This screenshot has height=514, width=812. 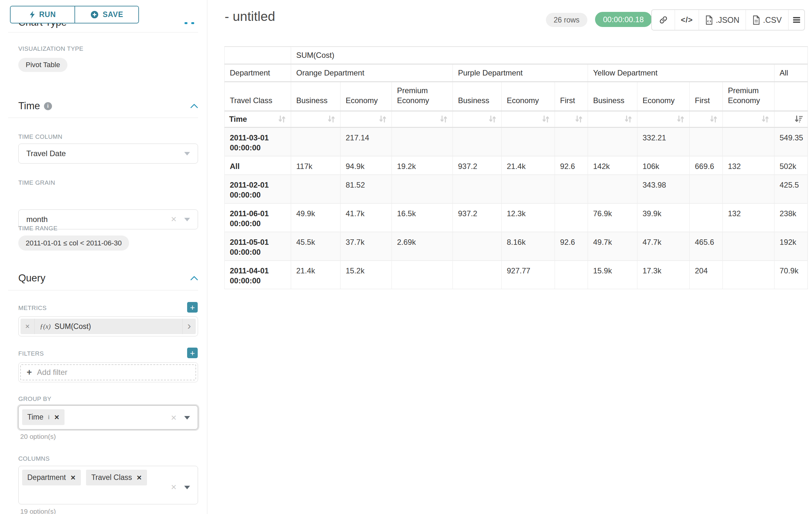 What do you see at coordinates (567, 20) in the screenshot?
I see `row-count-badge: 26 rows` at bounding box center [567, 20].